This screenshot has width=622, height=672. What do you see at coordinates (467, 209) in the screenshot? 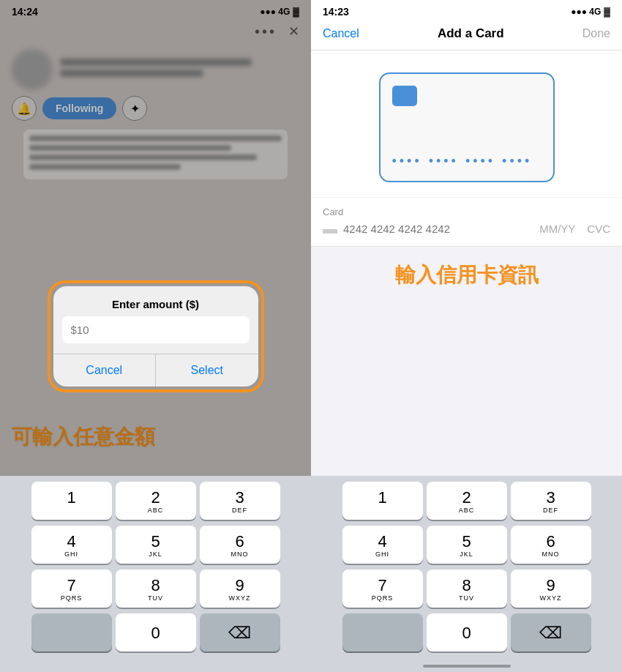
I see `card-label: Card` at bounding box center [467, 209].